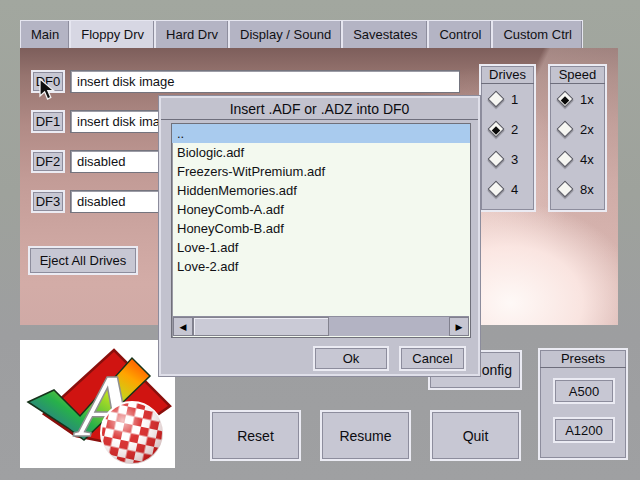 The image size is (640, 480). Describe the element at coordinates (578, 75) in the screenshot. I see `speed-panel-title: Speed` at that location.